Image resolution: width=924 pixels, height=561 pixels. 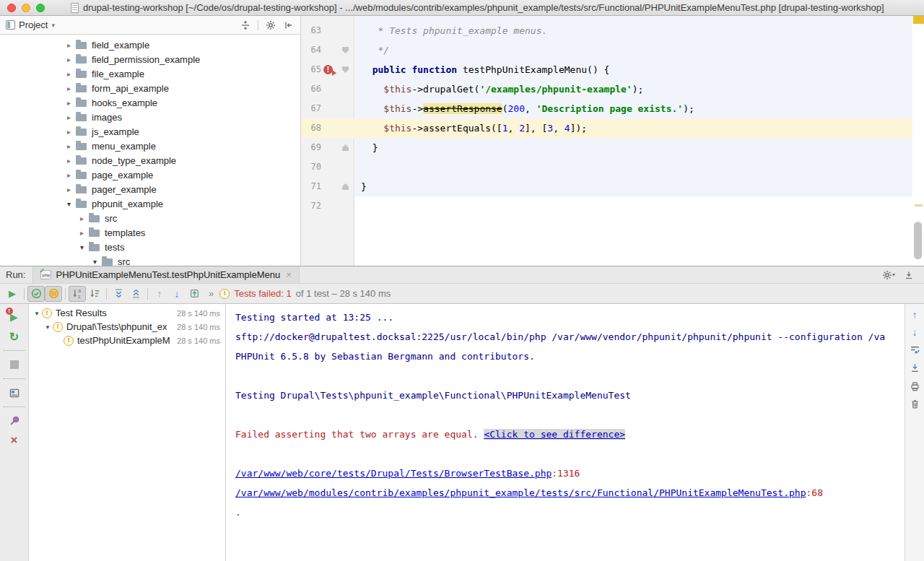 What do you see at coordinates (75, 8) in the screenshot?
I see `document-icon` at bounding box center [75, 8].